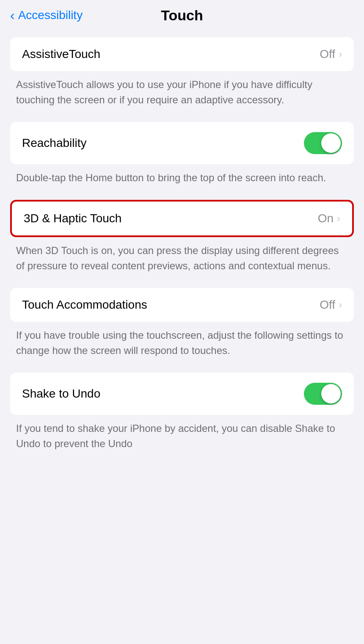 The image size is (364, 644). What do you see at coordinates (182, 176) in the screenshot?
I see `reachability-description: Double-tap the Home button to bring the …` at bounding box center [182, 176].